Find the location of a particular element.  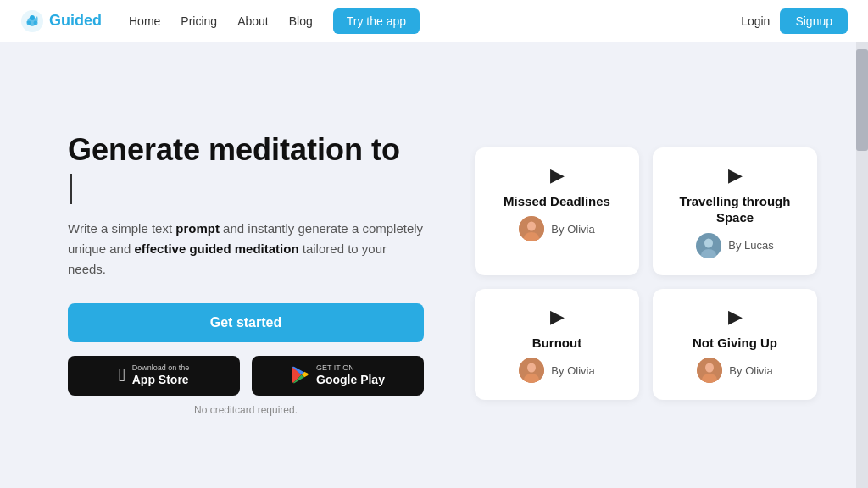

card-by-4: By Olivia is located at coordinates (751, 371).